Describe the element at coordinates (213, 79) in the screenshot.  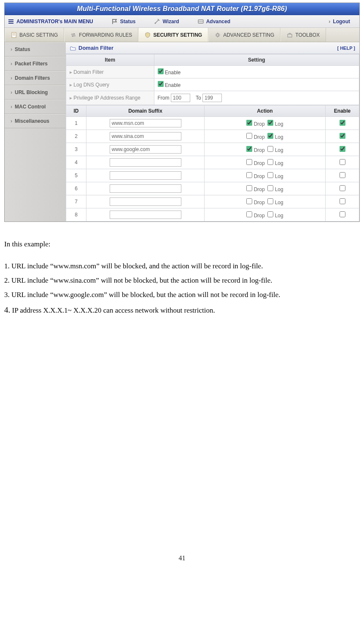
I see `settings-table: Item Setting Domain Filter Enable Log DN…` at that location.